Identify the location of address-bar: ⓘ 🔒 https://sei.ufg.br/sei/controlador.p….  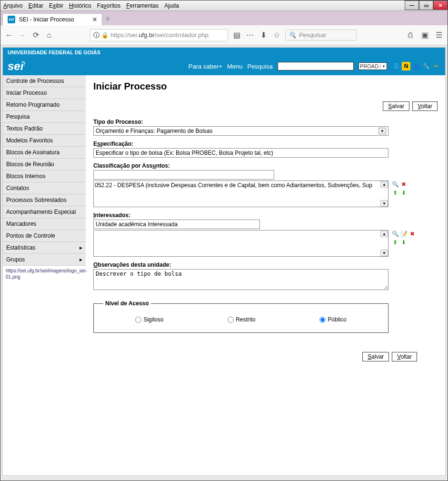
(159, 35).